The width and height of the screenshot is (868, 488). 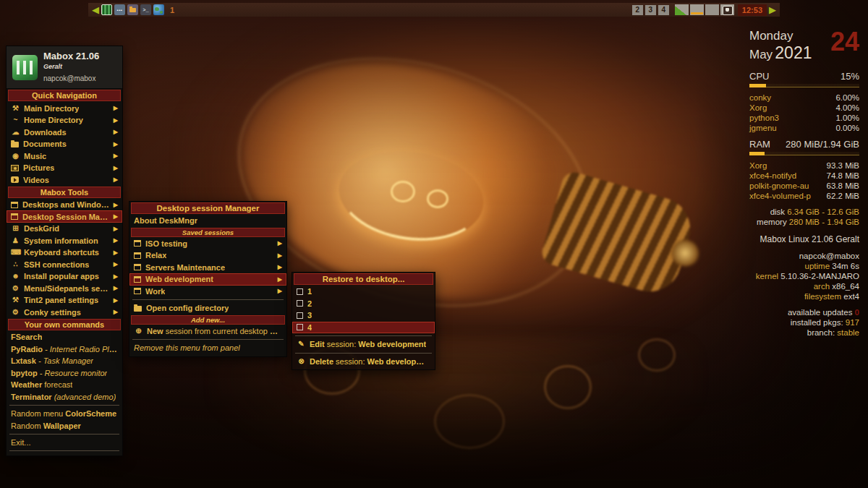 I want to click on apps-launcher: •••, so click(x=120, y=10).